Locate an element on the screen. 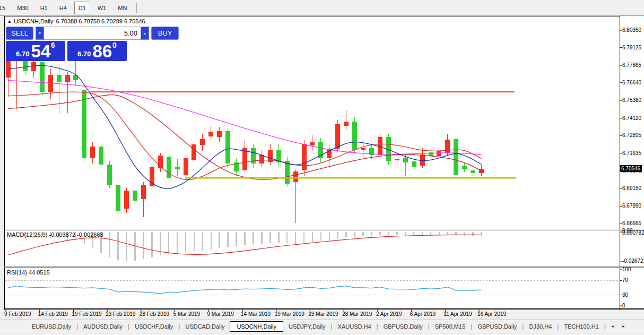 This screenshot has height=335, width=644. sell-price-display: 6.70 54 6 is located at coordinates (36, 51).